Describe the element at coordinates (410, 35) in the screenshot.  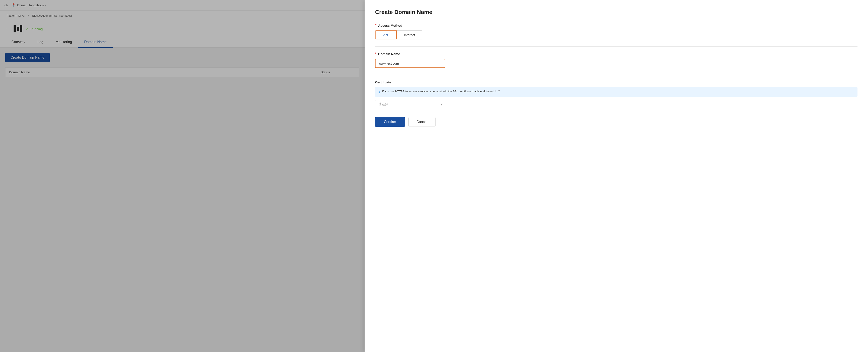
I see `access-method-internet-button: Internet` at that location.